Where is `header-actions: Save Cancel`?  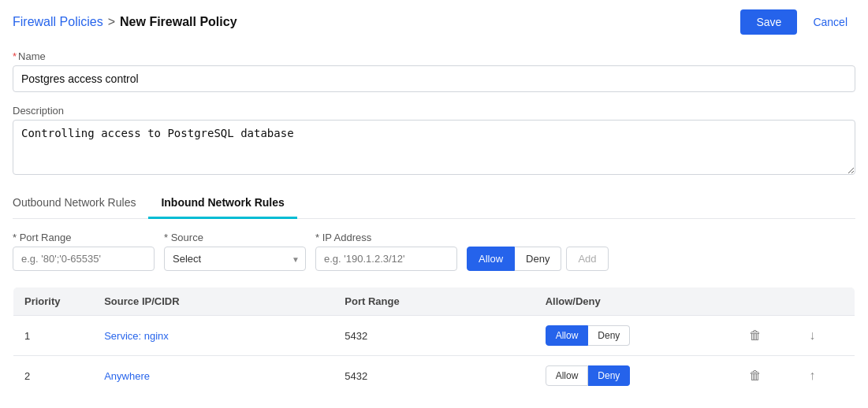 header-actions: Save Cancel is located at coordinates (798, 22).